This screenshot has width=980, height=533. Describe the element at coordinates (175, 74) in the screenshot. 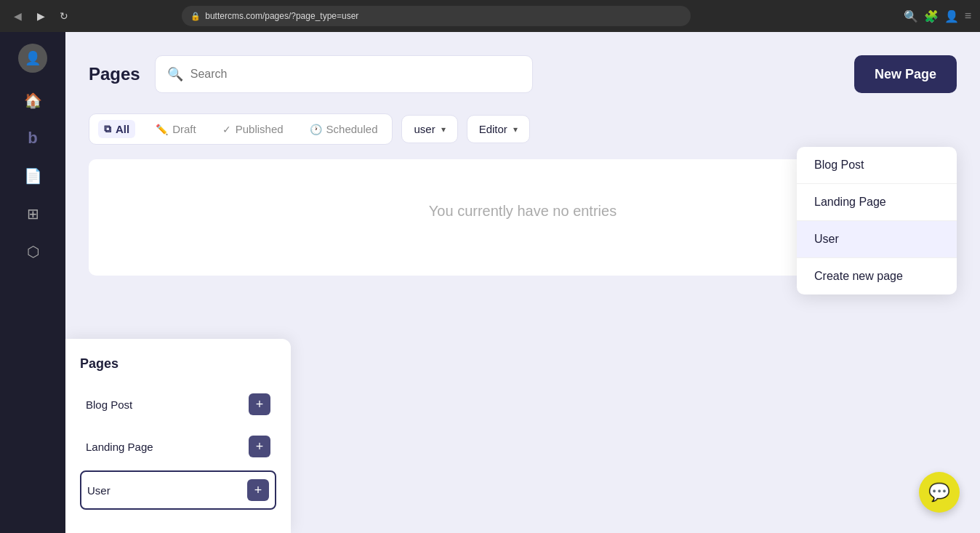

I see `search-icon: 🔍` at that location.